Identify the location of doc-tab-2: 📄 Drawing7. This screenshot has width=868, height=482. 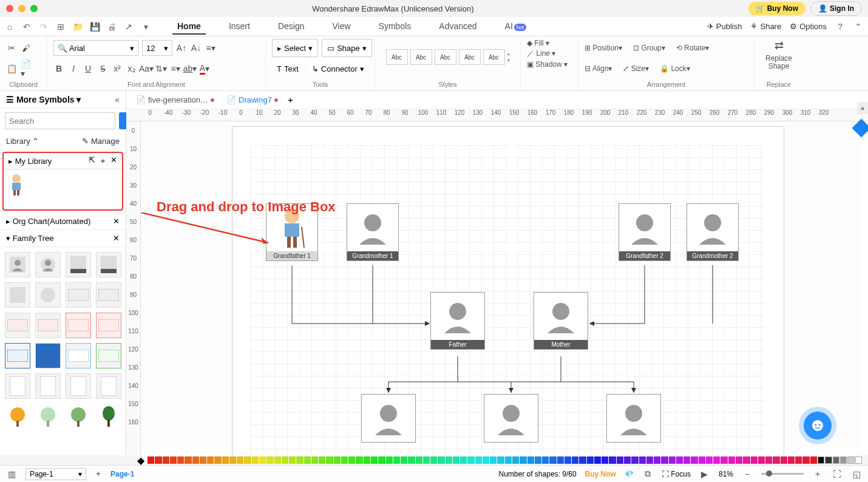
(253, 100).